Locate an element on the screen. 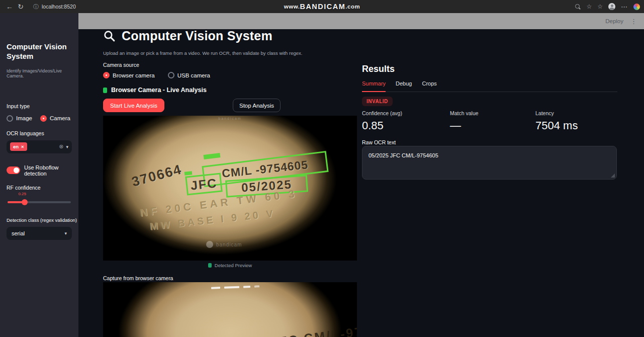  radio-image: Image is located at coordinates (19, 119).